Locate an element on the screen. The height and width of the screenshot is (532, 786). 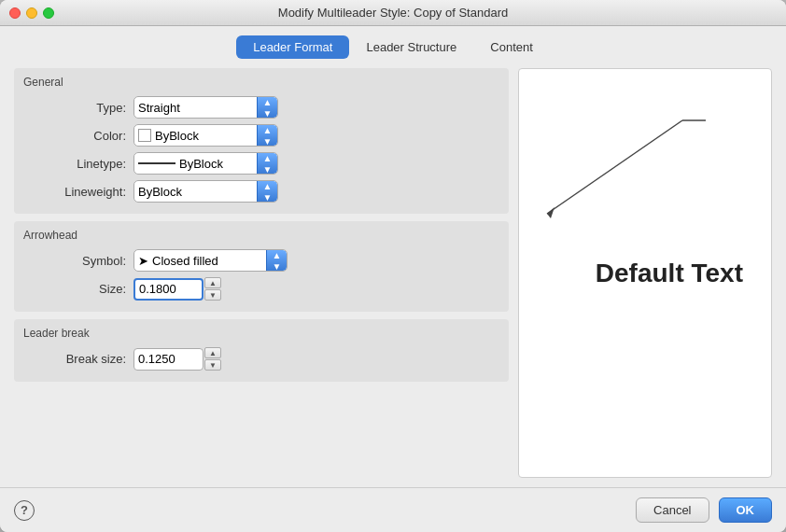
size-increment: ▲ is located at coordinates (213, 283).